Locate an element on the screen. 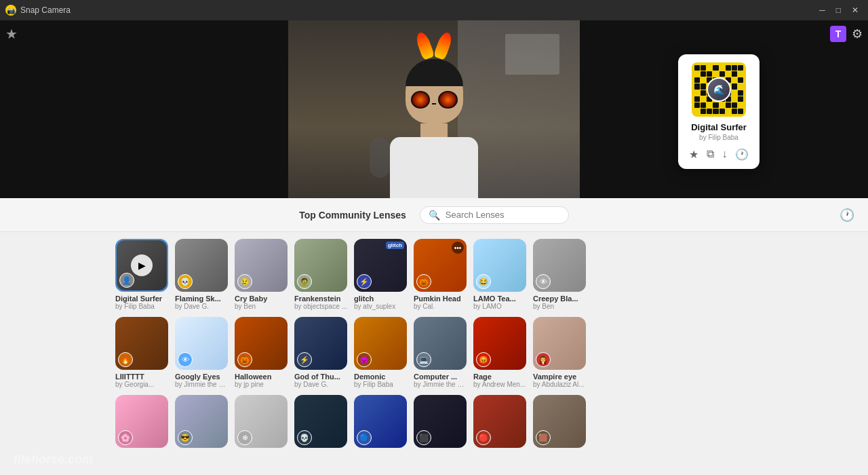 The image size is (868, 475). creator-avatar: 💀 is located at coordinates (185, 282).